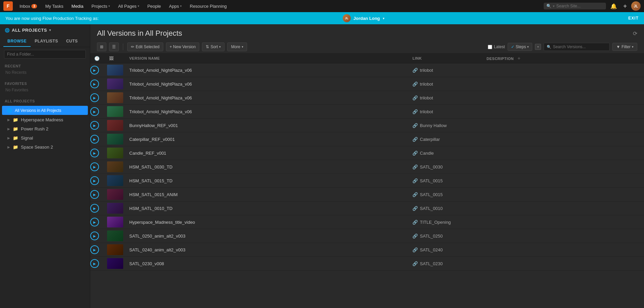  Describe the element at coordinates (580, 6) in the screenshot. I see `search-input` at that location.